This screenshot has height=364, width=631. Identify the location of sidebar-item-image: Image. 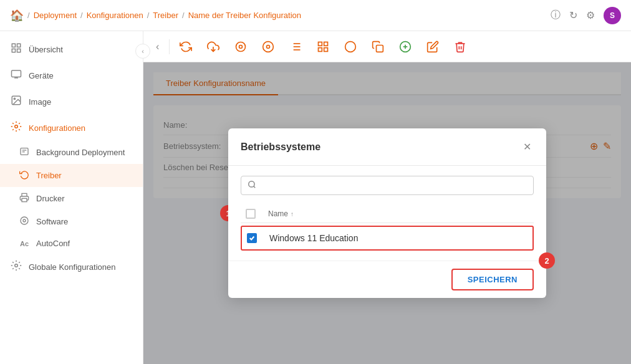
(71, 102).